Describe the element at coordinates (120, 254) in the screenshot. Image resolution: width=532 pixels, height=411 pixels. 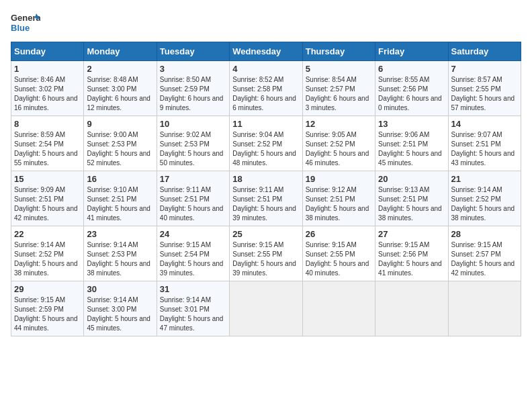
I see `calendar-day-23: 23Sunrise: 9:14 AM Sunset: 2:53 PM Dayli…` at that location.